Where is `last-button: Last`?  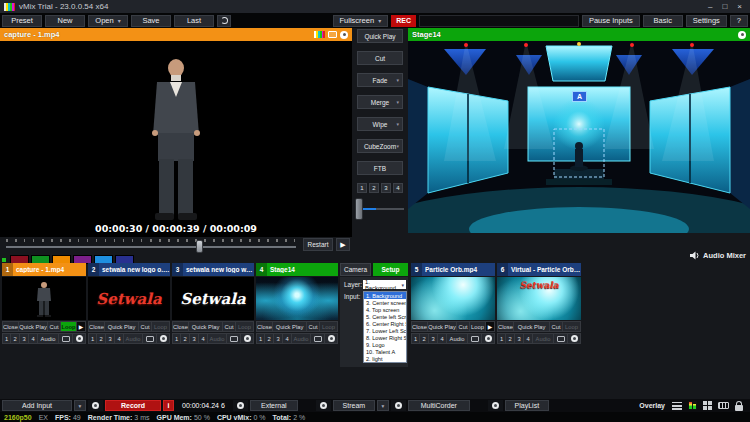
last-button: Last is located at coordinates (194, 21).